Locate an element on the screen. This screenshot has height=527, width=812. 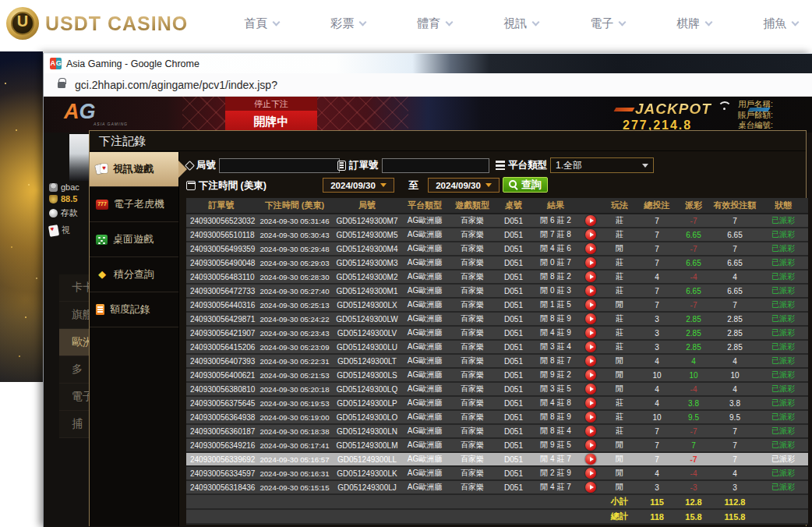
column-header-10: 派彩 is located at coordinates (694, 206).